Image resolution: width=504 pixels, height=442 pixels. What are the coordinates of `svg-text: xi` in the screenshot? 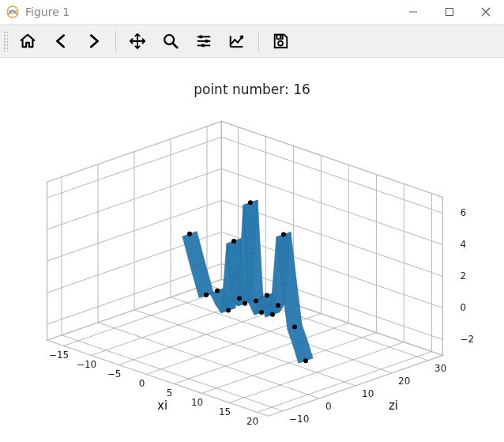 It's located at (163, 406).